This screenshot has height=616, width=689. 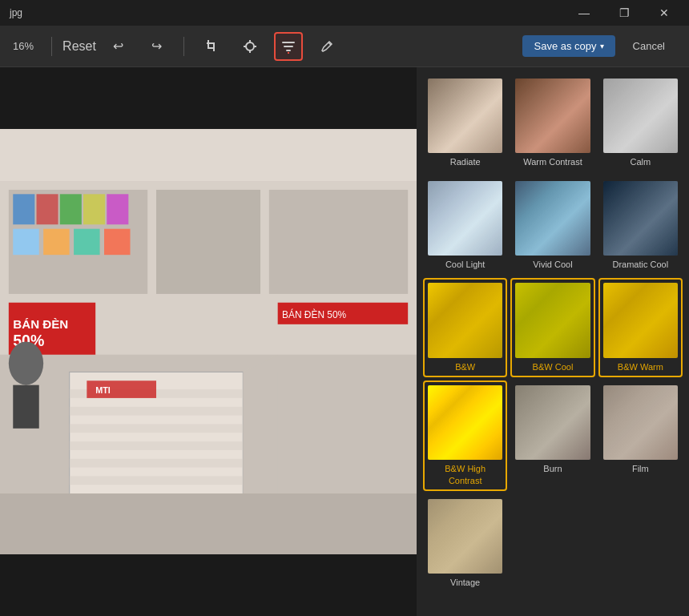 What do you see at coordinates (584, 13) in the screenshot?
I see `minimize-button: —` at bounding box center [584, 13].